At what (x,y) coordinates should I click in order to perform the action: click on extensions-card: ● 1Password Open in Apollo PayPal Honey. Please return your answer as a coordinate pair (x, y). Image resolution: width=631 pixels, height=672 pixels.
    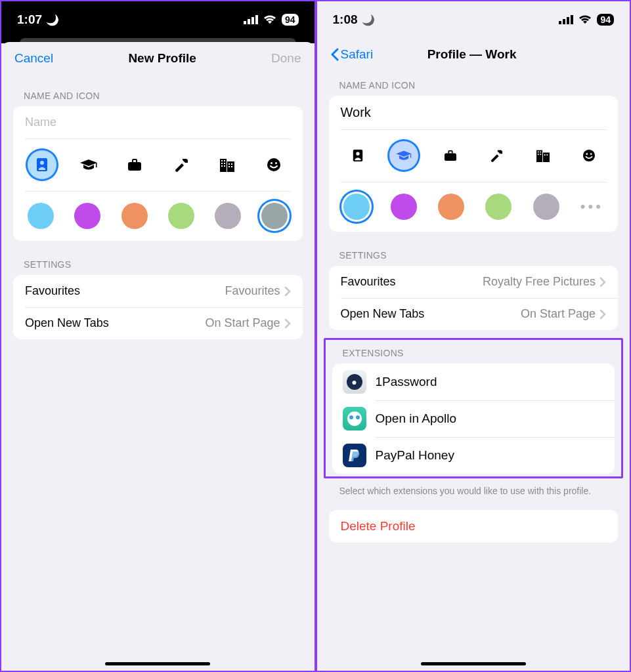
    Looking at the image, I should click on (474, 419).